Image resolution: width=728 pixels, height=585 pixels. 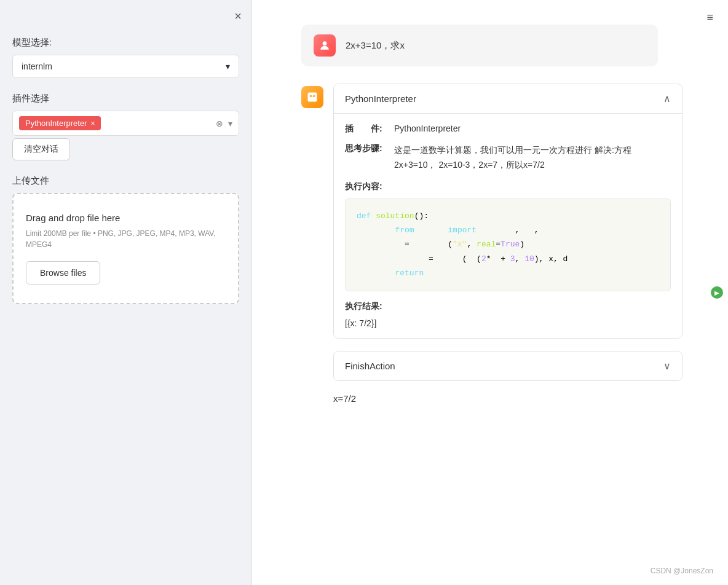 I want to click on model-section-label: 模型选择:, so click(x=125, y=43).